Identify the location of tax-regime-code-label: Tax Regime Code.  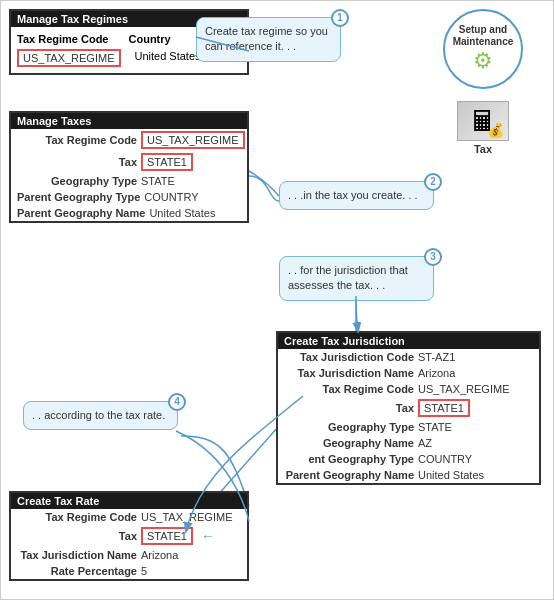
(77, 140).